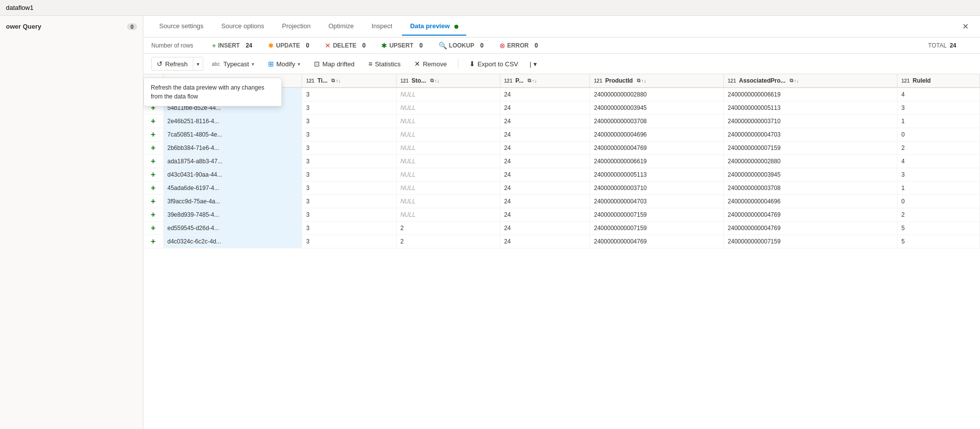  I want to click on cell-productid: 2400000000003708, so click(657, 122).